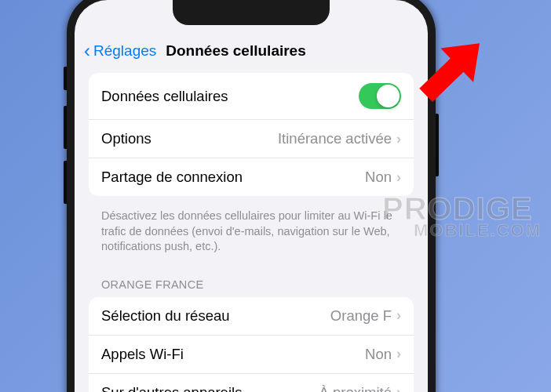 The width and height of the screenshot is (551, 392). I want to click on network-selection-label: Sélection du réseau, so click(166, 316).